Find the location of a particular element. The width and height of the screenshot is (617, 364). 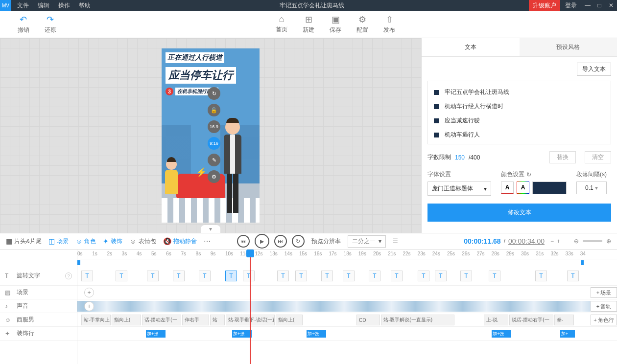

login-button: 登录 is located at coordinates (571, 6).